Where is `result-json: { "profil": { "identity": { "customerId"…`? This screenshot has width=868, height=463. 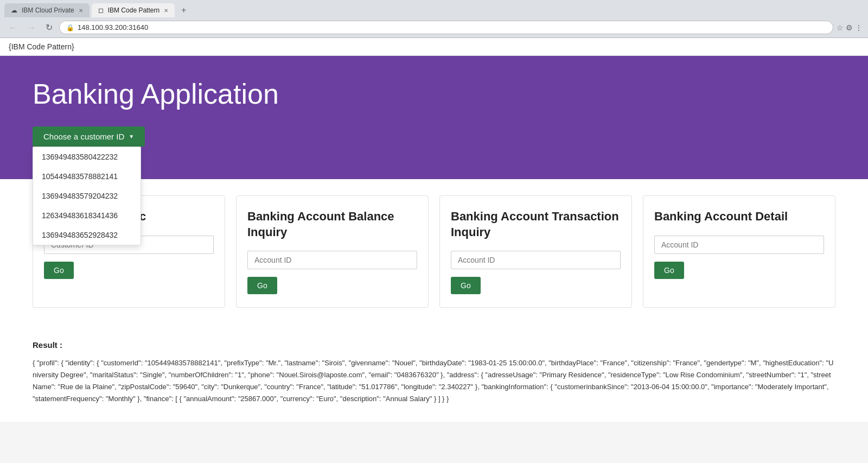
result-json: { "profil": { "identity": { "customerId"… is located at coordinates (434, 381).